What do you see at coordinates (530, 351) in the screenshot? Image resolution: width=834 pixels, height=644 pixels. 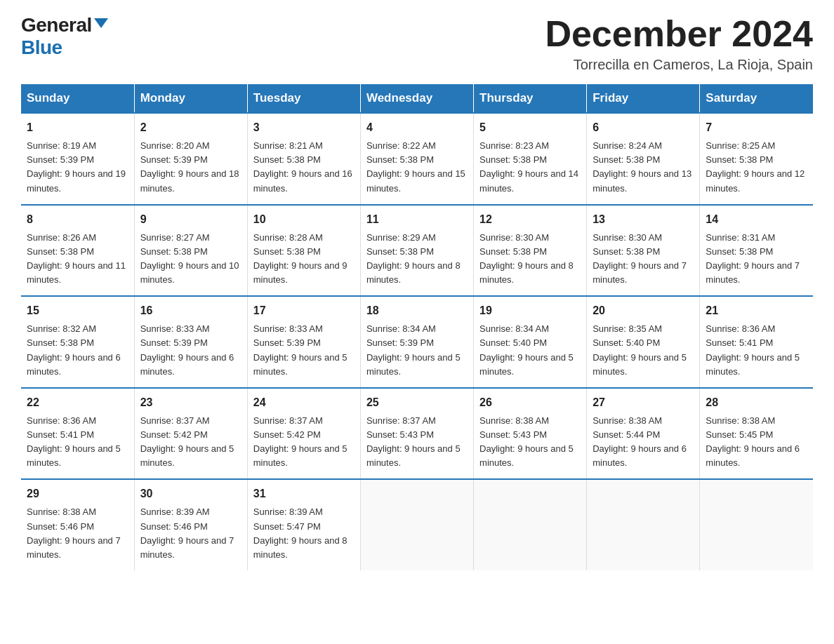 I see `day-sun-info: Sunrise: 8:34 AMSunset: 5:40 PMDaylight:…` at bounding box center [530, 351].